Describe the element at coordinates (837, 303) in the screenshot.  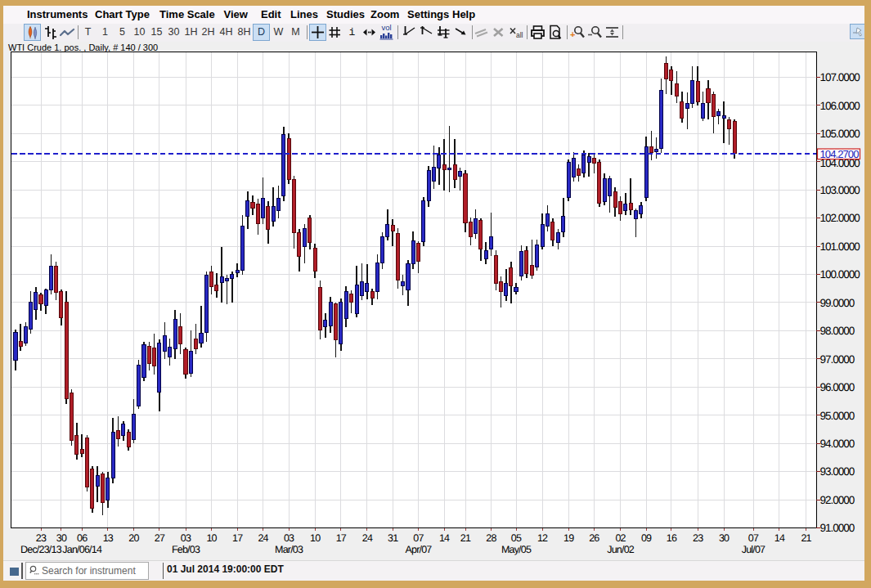
I see `svg-text: 99.0000` at that location.